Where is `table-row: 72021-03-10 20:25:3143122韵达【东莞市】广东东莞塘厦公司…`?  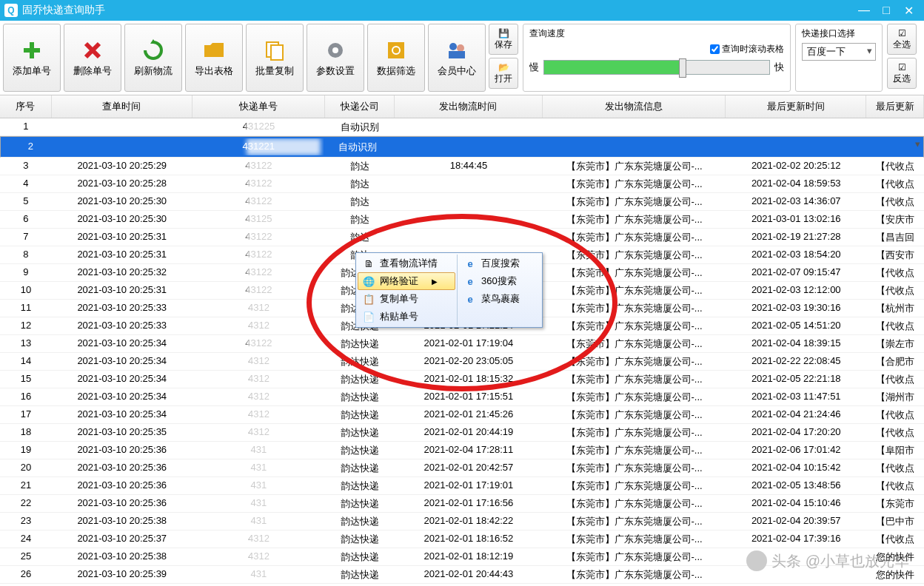 table-row: 72021-03-10 20:25:3143122韵达【东莞市】广东东莞塘厦公司… is located at coordinates (462, 238).